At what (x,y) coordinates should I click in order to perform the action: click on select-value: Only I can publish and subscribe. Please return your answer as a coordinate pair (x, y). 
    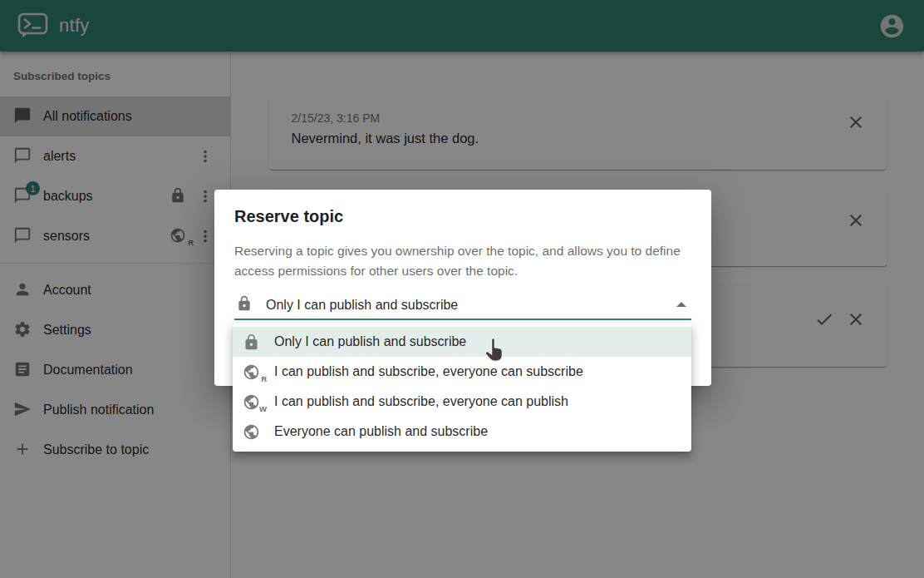
    Looking at the image, I should click on (362, 305).